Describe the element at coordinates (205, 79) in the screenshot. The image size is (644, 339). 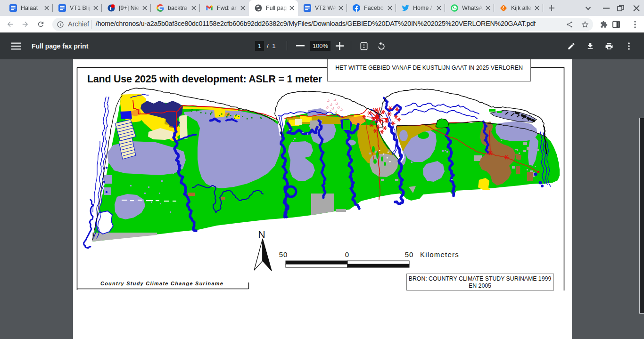
I see `svg-text:Land Use 2025 with development: Land Use 2025 with development: ASLR = 1…` at that location.